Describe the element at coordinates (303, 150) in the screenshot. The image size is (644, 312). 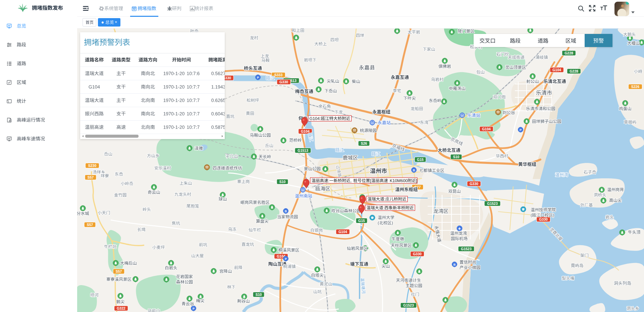
I see `svg-text: G1513` at that location.